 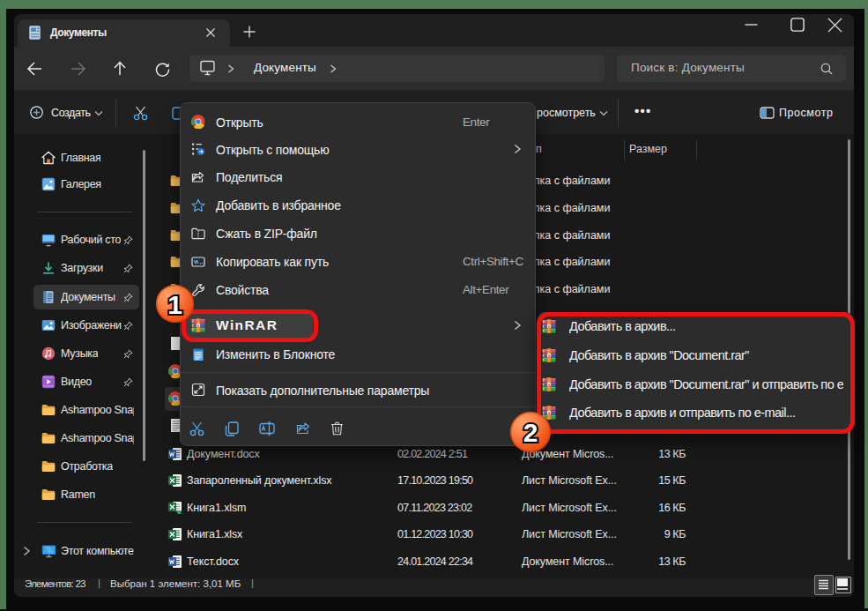 What do you see at coordinates (174, 303) in the screenshot?
I see `svg-text: 1` at bounding box center [174, 303].